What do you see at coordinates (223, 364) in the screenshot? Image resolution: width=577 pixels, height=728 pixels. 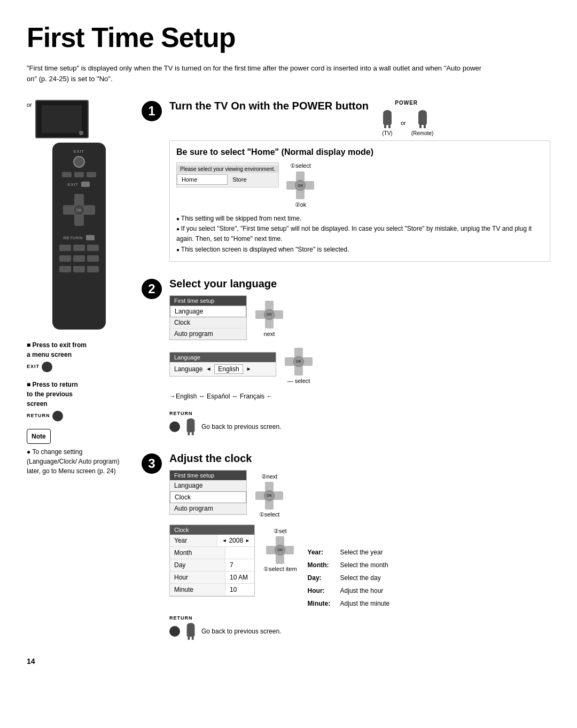 I see `lang-panel: Language Language ◄ English ►` at bounding box center [223, 364].